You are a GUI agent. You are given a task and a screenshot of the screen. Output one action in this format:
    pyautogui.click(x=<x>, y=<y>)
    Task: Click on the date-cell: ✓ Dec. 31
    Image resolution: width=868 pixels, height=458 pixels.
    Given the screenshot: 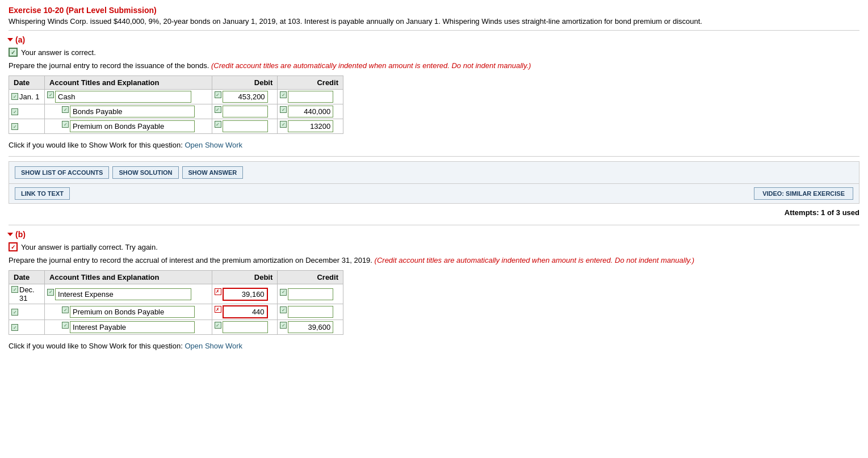 What is the action you would take?
    pyautogui.click(x=27, y=294)
    